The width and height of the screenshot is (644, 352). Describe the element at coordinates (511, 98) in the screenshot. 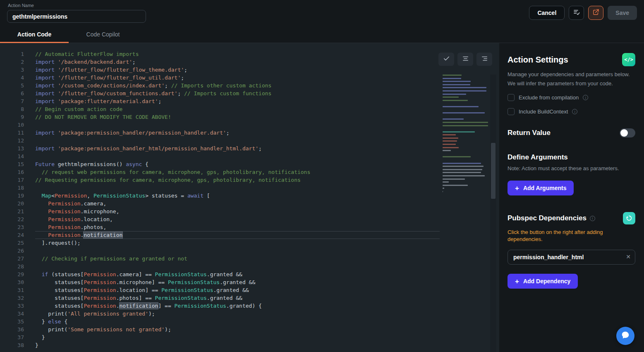

I see `exclude-compilation-checkbox` at that location.